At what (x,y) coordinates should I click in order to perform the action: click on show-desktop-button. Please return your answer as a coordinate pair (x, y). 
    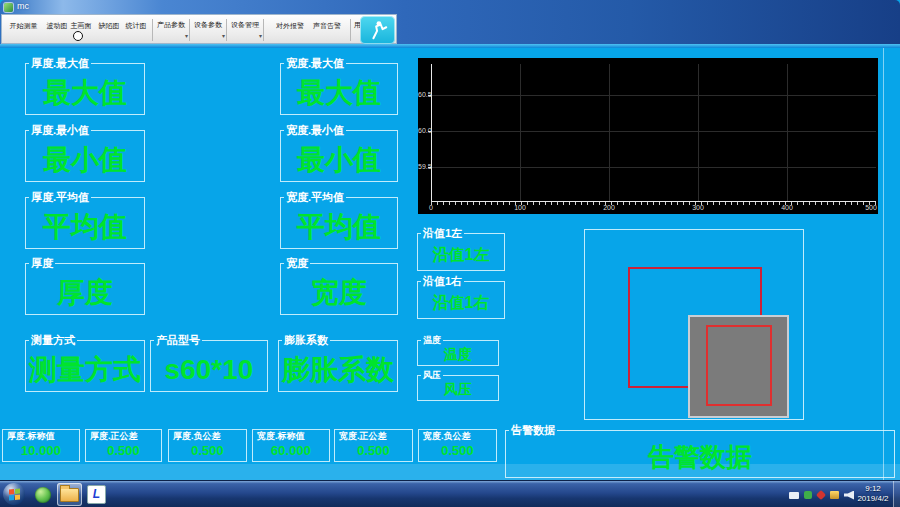
    Looking at the image, I should click on (896, 494).